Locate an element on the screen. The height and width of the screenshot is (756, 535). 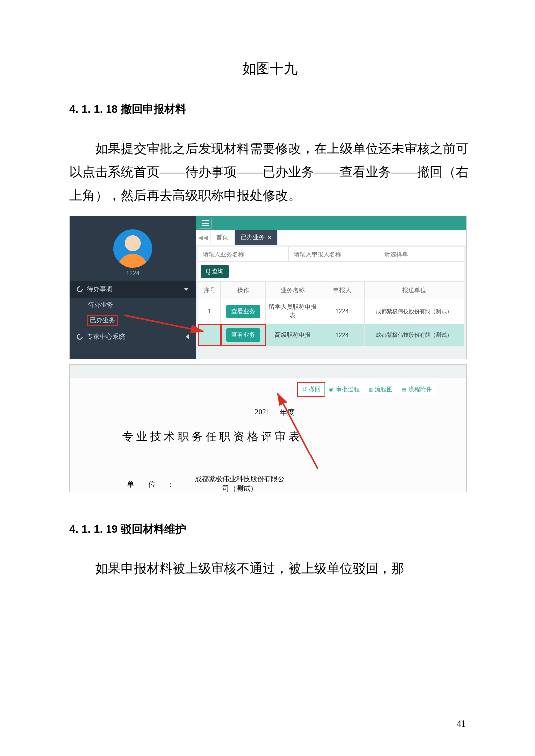
attach-label: 流程附件 is located at coordinates (420, 389).